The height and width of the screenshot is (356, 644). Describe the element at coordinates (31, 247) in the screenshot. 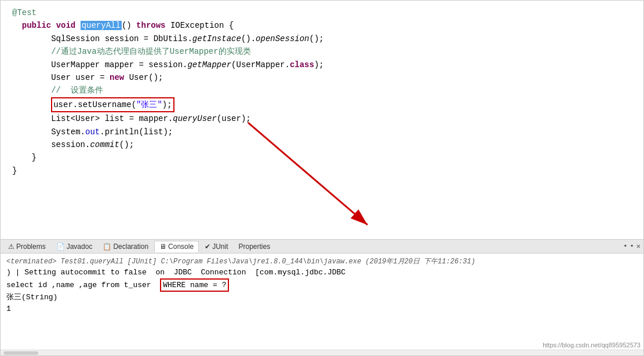

I see `tab-problems-label: Problems` at that location.